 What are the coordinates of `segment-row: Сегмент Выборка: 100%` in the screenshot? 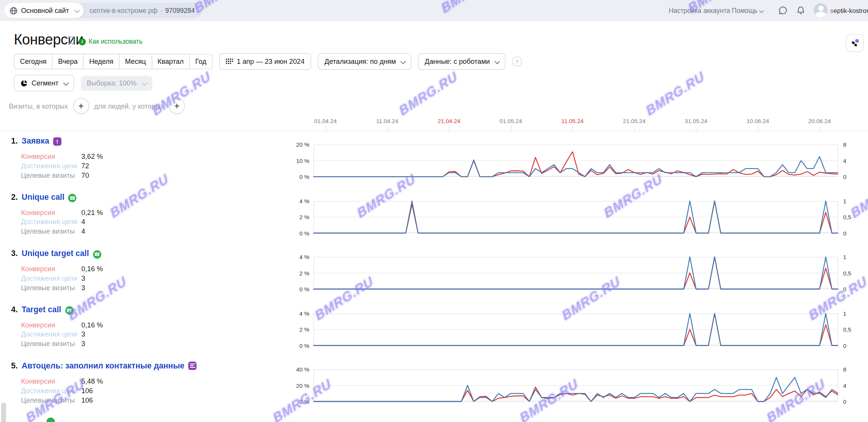 It's located at (83, 83).